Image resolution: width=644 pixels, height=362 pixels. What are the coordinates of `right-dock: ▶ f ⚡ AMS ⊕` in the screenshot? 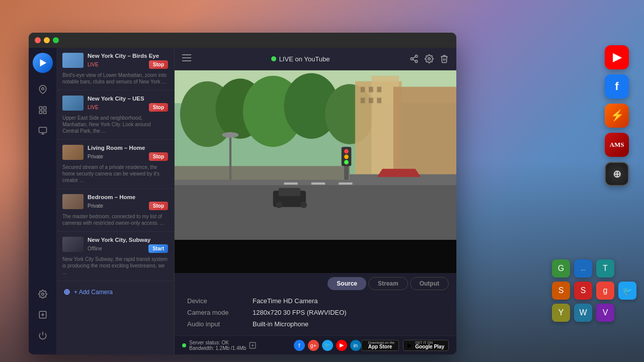 It's located at (617, 116).